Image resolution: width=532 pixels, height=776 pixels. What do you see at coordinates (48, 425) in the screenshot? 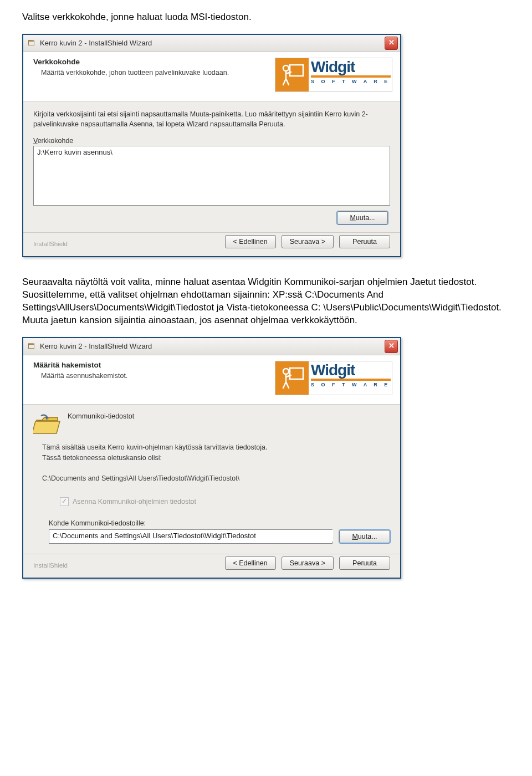
I see `open-folder-icon` at bounding box center [48, 425].